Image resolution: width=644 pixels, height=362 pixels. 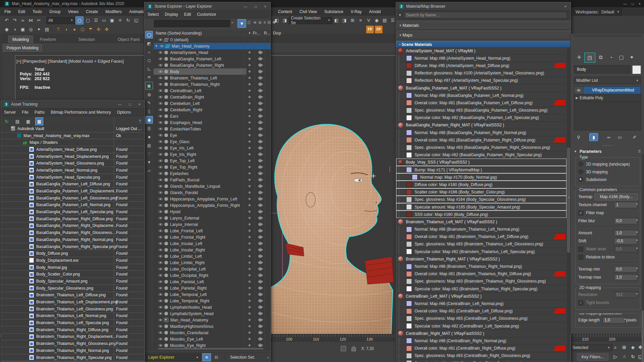 I want to click on remove-modifier-icon: ▭, so click(x=620, y=137).